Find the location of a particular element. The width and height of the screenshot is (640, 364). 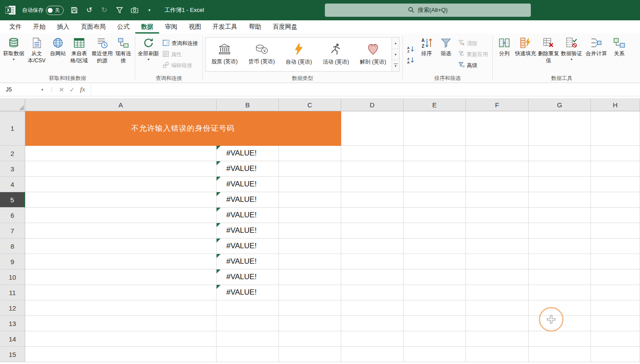

cell-H11 is located at coordinates (615, 292).